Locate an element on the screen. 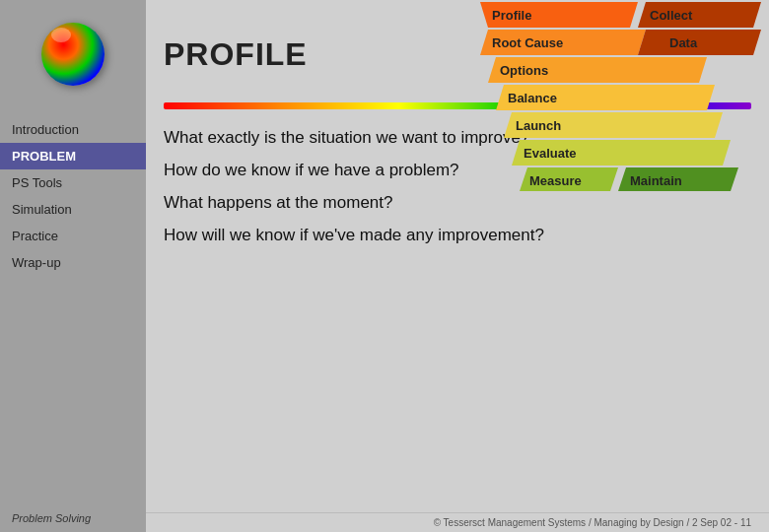 This screenshot has width=769, height=532. svg-text: Maintain is located at coordinates (657, 181).